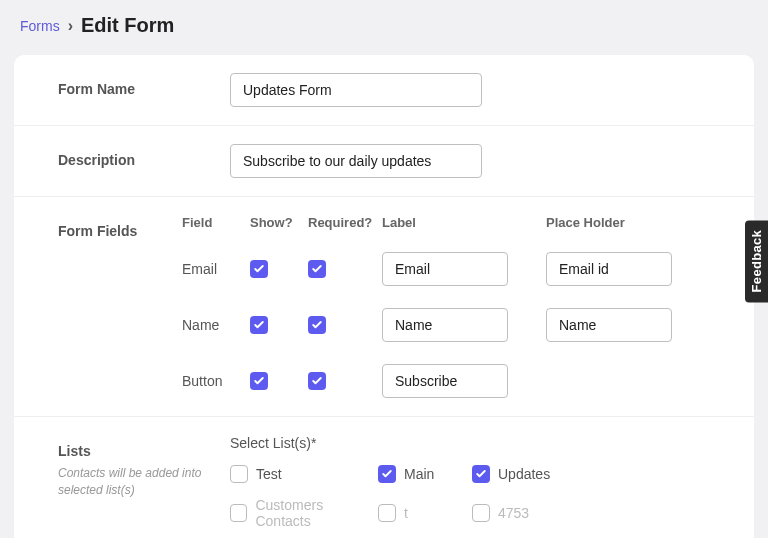 This screenshot has height=538, width=768. I want to click on lists-subtext: Contacts will be added into selected lis…, so click(144, 482).